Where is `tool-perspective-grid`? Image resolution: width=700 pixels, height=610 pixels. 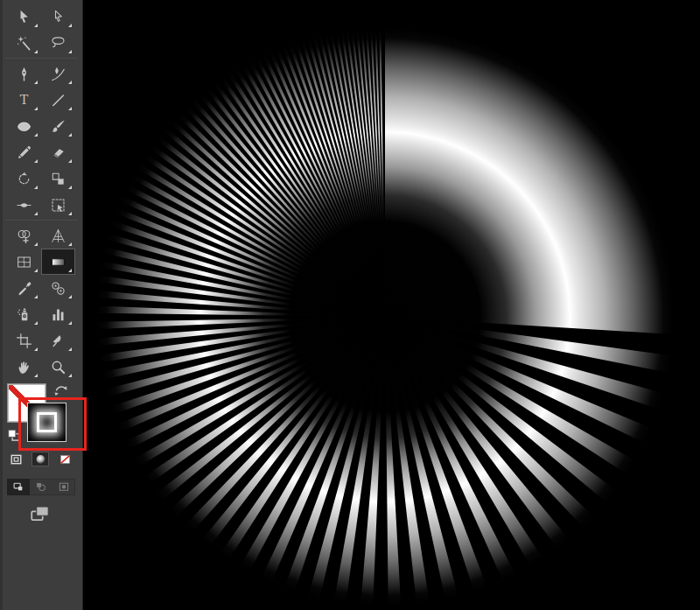
tool-perspective-grid is located at coordinates (58, 235).